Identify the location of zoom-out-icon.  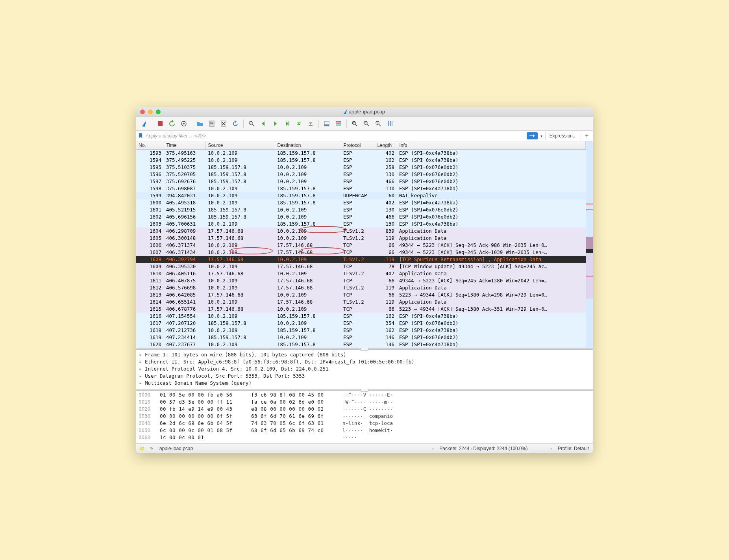
(366, 124).